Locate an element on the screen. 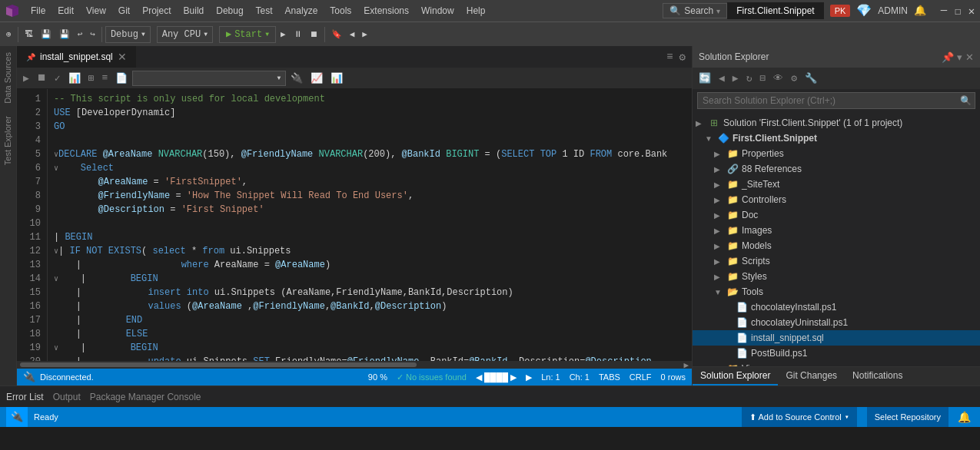 The height and width of the screenshot is (450, 980). properties-arrow: ▶ is located at coordinates (719, 154).